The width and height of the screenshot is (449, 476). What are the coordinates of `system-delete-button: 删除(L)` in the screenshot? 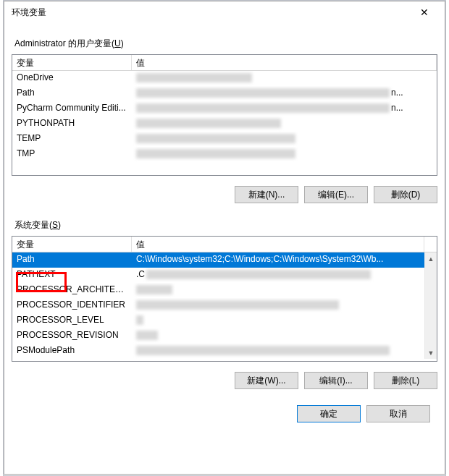 It's located at (406, 381).